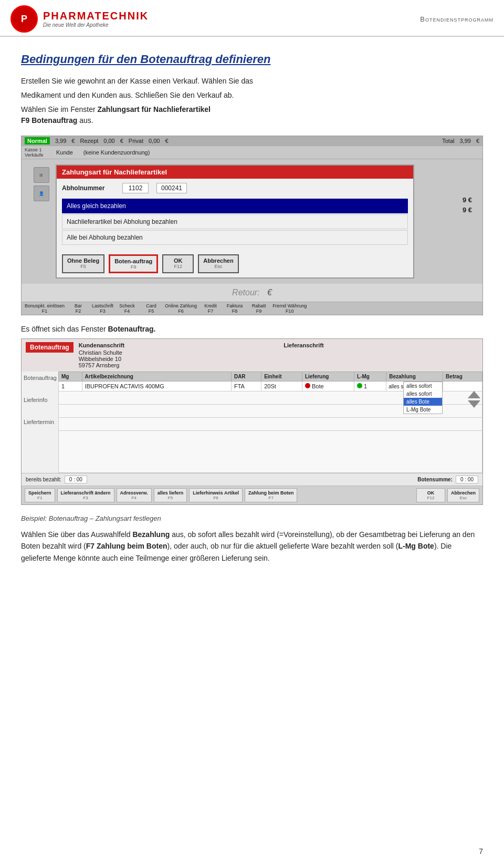 This screenshot has height=866, width=504. Describe the element at coordinates (133, 264) in the screenshot. I see `btn-botenauftrag: Boten-auftrag F9` at that location.